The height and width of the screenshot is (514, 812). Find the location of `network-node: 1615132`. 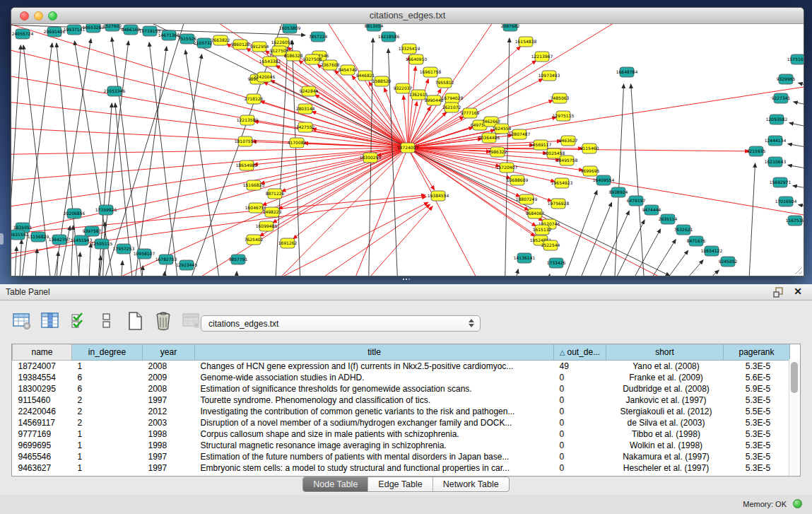

network-node: 1615132 is located at coordinates (543, 230).